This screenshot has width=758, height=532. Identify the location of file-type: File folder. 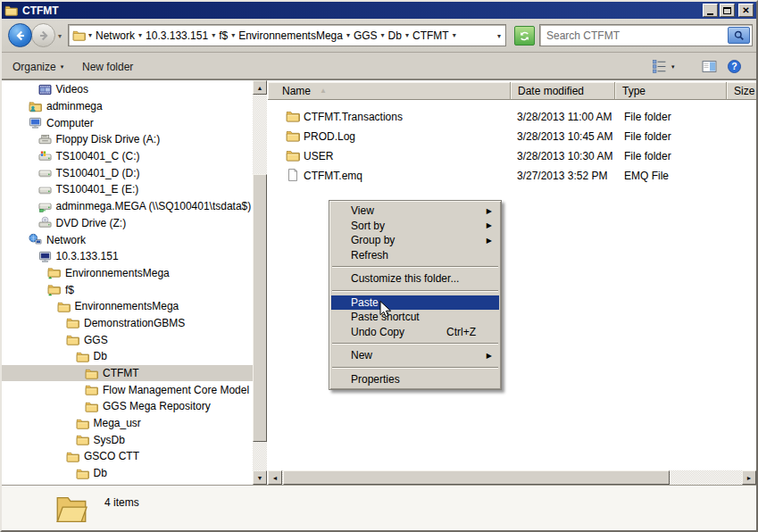
(648, 117).